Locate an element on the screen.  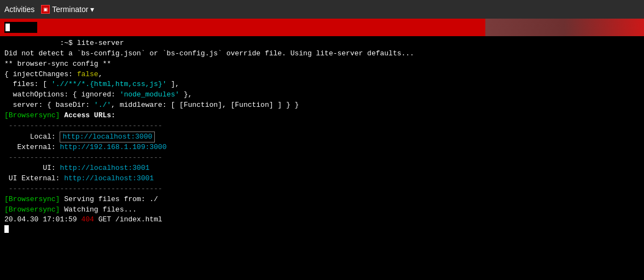
top-menu-bar: Activities ▣ Terminator ▾ is located at coordinates (322, 9).